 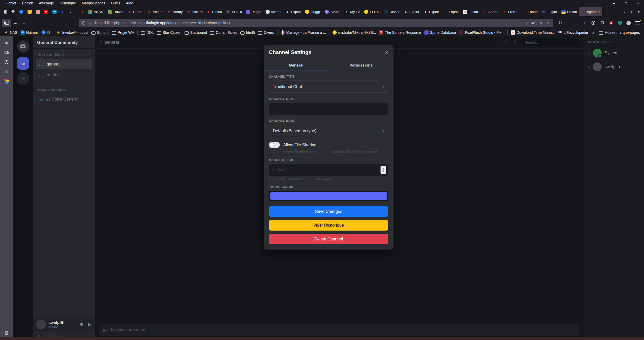 What do you see at coordinates (21, 12) in the screenshot?
I see `pinned-facebook-icon: f` at bounding box center [21, 12].